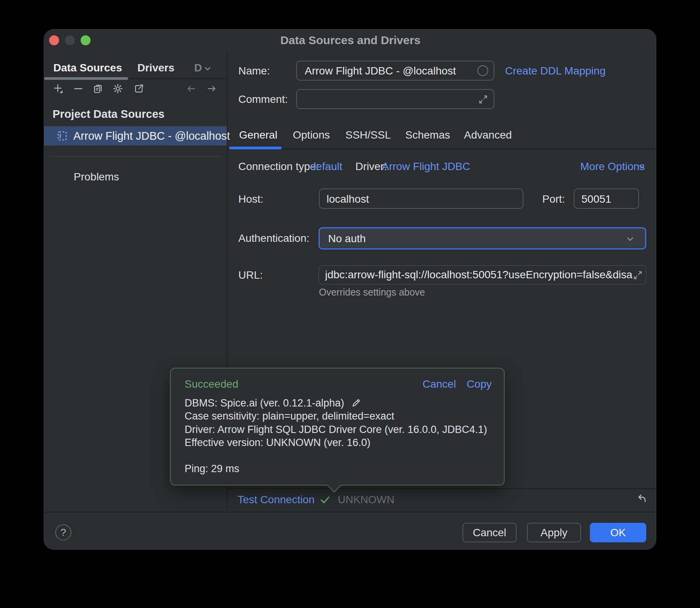 Image resolution: width=700 pixels, height=608 pixels. I want to click on popup-dbms-line: DBMS: Spice.ai (ver. 0.12.1-alpha), so click(273, 403).